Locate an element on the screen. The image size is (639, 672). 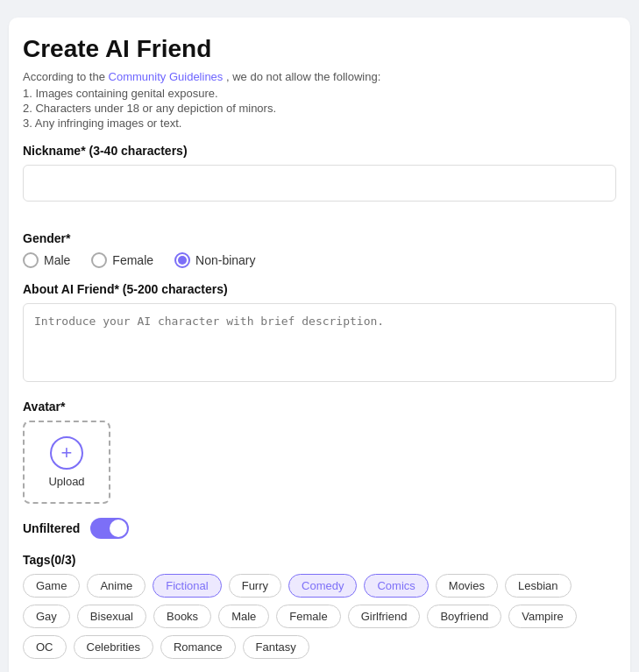
nickname-field-group: Nickname* (3-40 characters) is located at coordinates (319, 180).